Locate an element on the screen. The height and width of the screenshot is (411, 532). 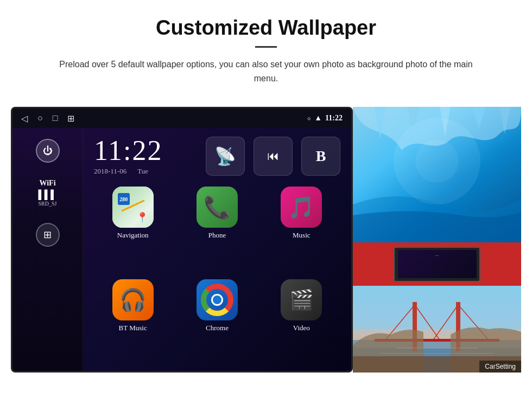
video-icon: 🎬 is located at coordinates (301, 300).